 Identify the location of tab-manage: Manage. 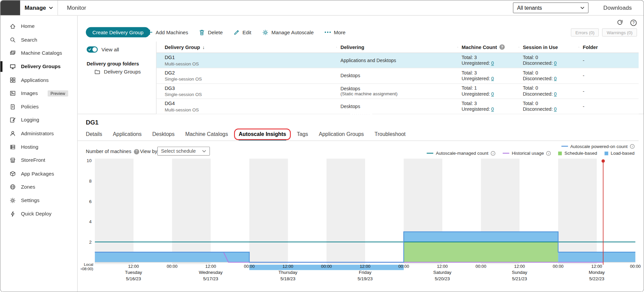
(39, 8).